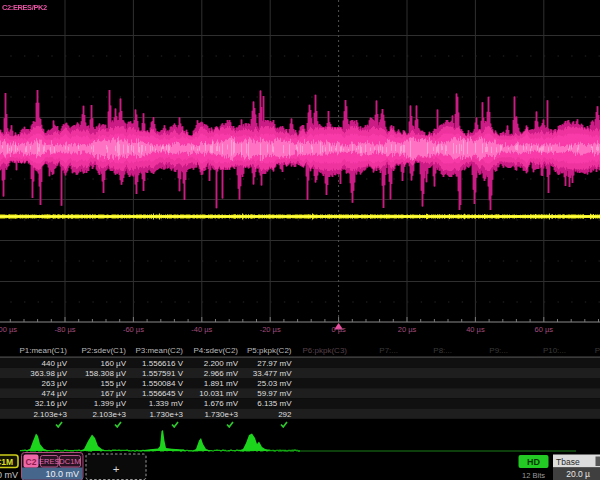 The height and width of the screenshot is (480, 600). What do you see at coordinates (49, 462) in the screenshot?
I see `svg-text: ERES` at bounding box center [49, 462].